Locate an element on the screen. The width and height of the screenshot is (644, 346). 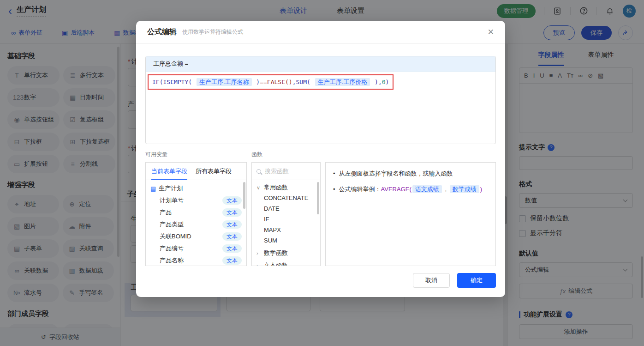
function-group-math: › 数学函数 is located at coordinates (286, 252).